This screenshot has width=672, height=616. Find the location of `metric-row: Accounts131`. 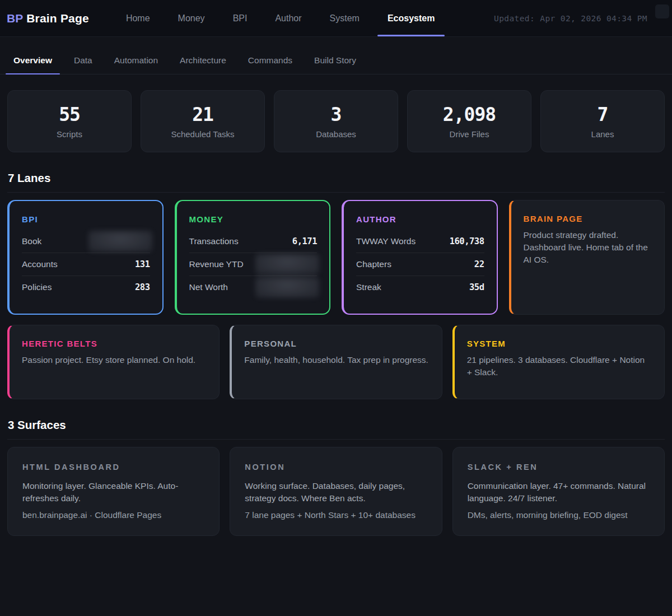

metric-row: Accounts131 is located at coordinates (86, 264).